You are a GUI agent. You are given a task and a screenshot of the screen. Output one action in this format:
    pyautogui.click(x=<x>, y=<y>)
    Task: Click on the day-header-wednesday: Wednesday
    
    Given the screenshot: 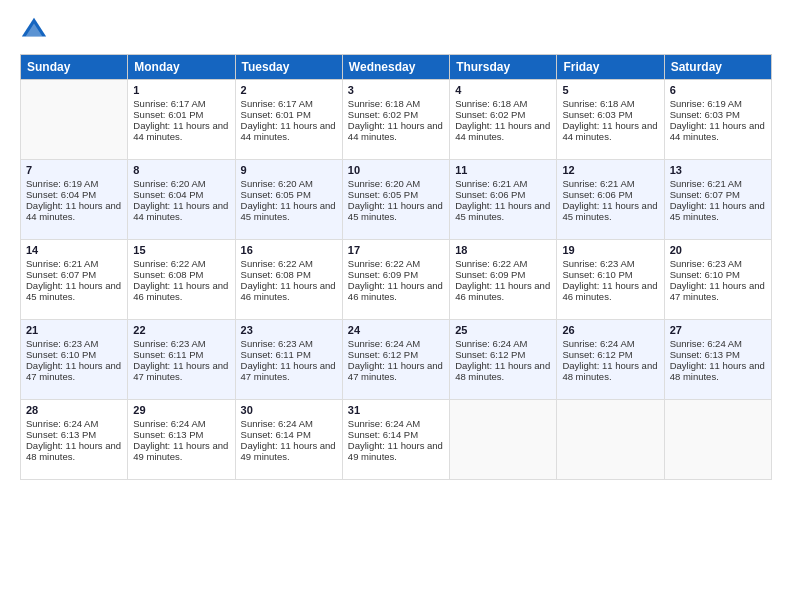 What is the action you would take?
    pyautogui.click(x=396, y=68)
    